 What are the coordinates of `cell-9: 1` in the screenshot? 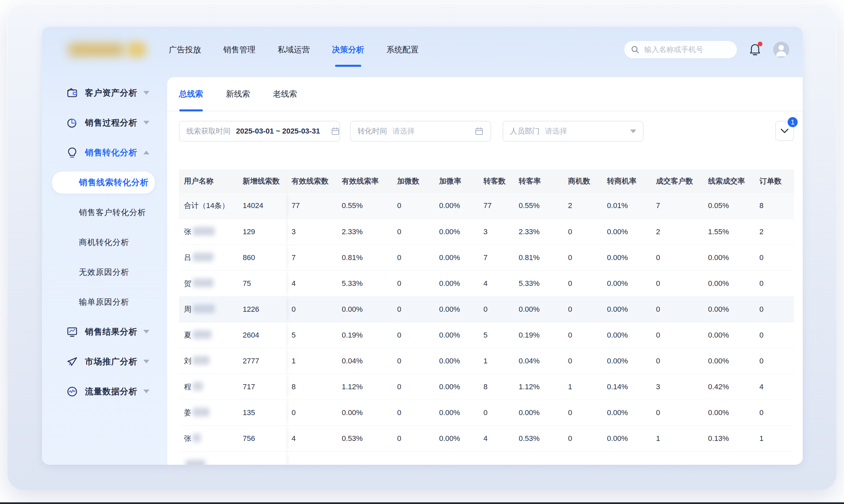 It's located at (677, 438).